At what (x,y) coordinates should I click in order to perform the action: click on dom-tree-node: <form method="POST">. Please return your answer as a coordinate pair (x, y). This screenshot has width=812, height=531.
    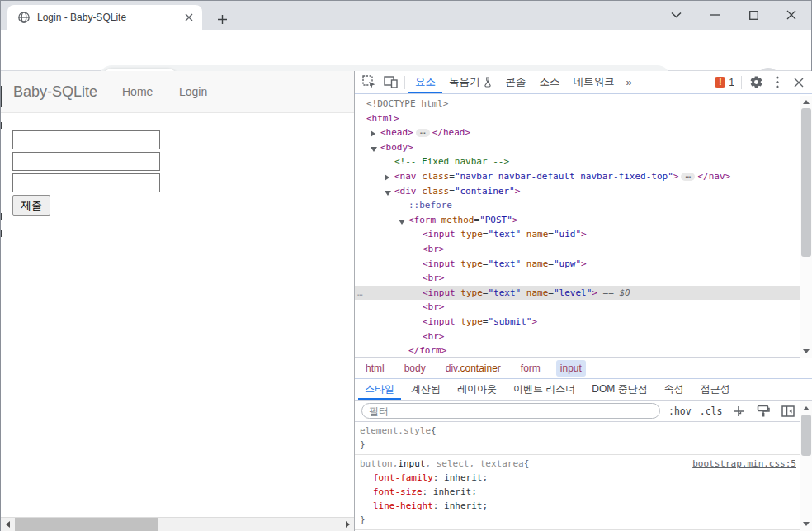
    Looking at the image, I should click on (583, 220).